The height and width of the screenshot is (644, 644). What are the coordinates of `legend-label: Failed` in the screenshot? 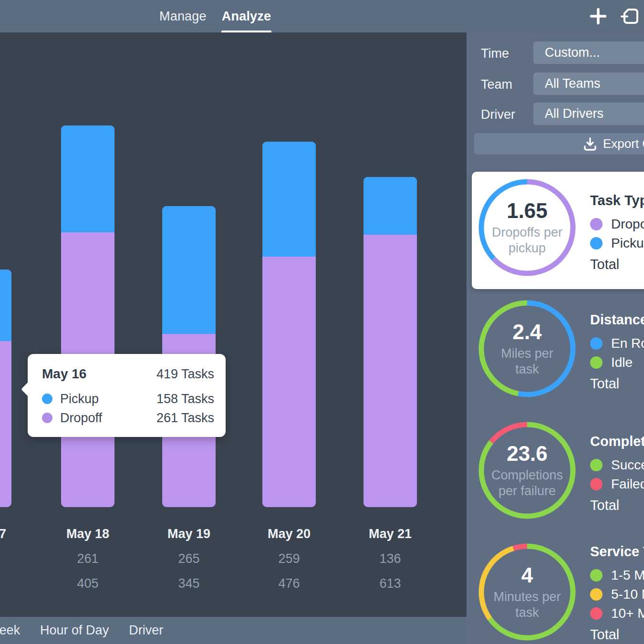 It's located at (628, 484).